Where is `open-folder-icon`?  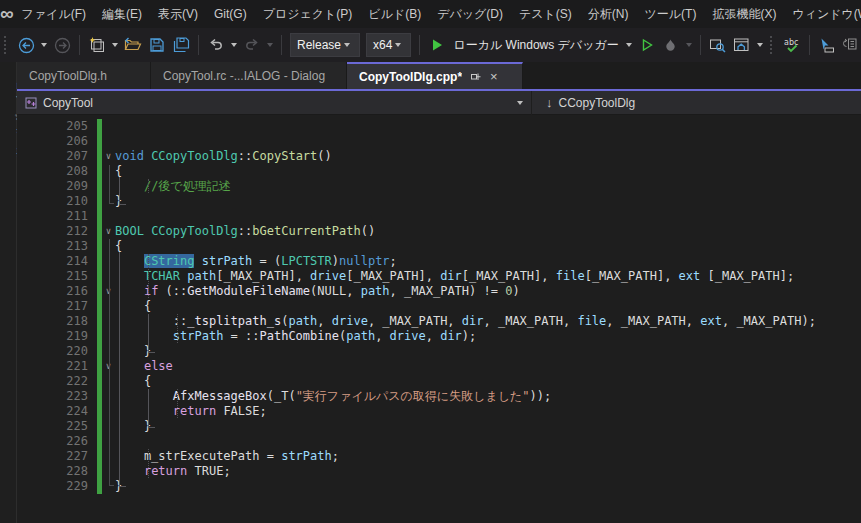
open-folder-icon is located at coordinates (133, 45).